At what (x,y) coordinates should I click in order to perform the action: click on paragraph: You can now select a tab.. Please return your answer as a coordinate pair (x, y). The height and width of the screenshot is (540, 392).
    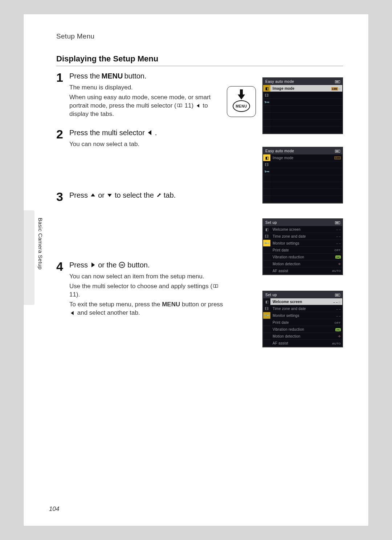
    Looking at the image, I should click on (147, 145).